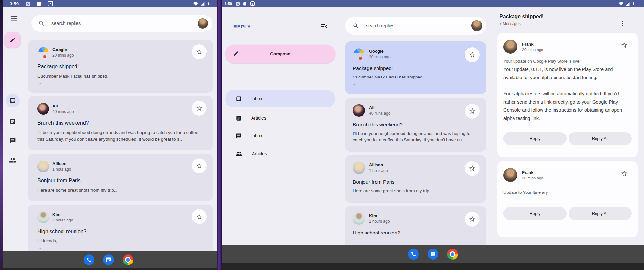  I want to click on email-card-google-selected: Google 20 mins ago Package shipped! Cucu…, so click(416, 68).